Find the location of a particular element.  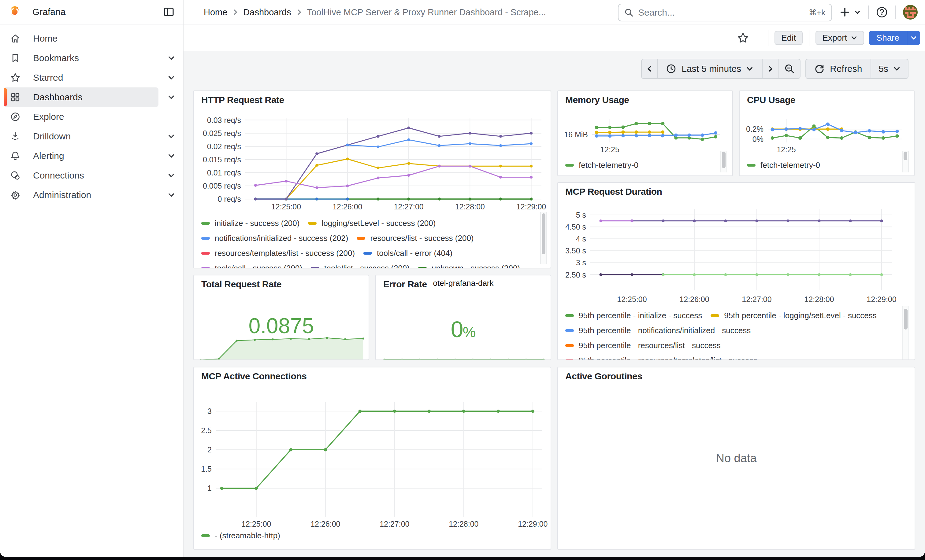

topbar-divider is located at coordinates (868, 12).